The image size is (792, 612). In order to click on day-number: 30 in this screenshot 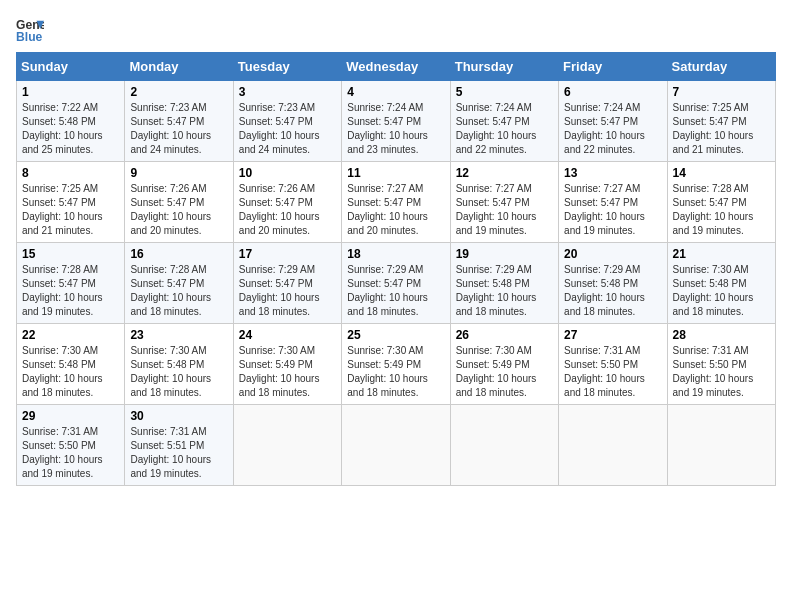, I will do `click(178, 416)`.